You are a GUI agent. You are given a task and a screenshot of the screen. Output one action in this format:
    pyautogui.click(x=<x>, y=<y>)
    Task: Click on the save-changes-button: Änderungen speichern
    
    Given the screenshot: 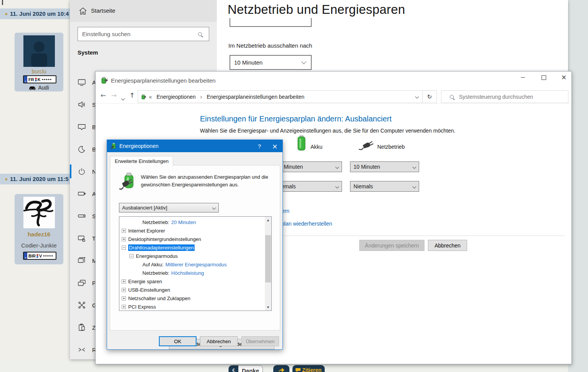 What is the action you would take?
    pyautogui.click(x=392, y=245)
    